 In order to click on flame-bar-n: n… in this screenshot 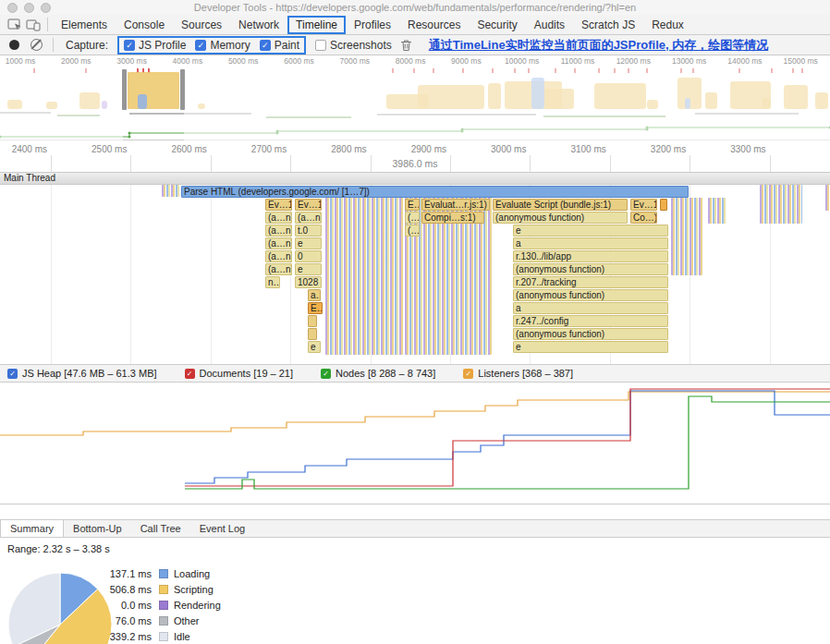, I will do `click(273, 283)`.